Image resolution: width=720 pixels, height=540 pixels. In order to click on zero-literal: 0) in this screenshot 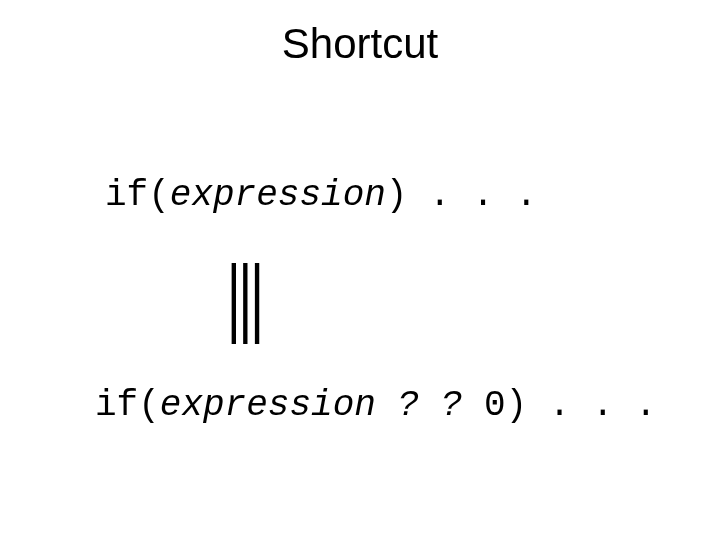, I will do `click(516, 406)`.